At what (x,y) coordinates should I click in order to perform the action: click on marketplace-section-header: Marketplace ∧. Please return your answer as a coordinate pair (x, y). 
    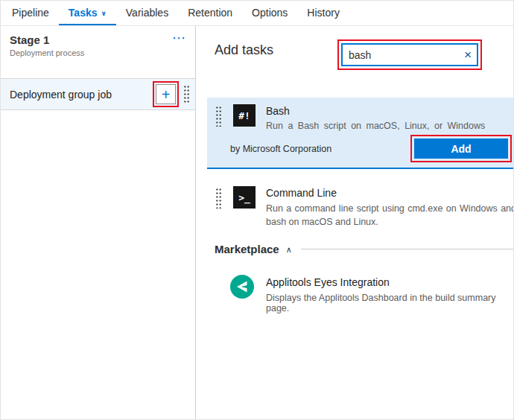
    Looking at the image, I should click on (364, 249).